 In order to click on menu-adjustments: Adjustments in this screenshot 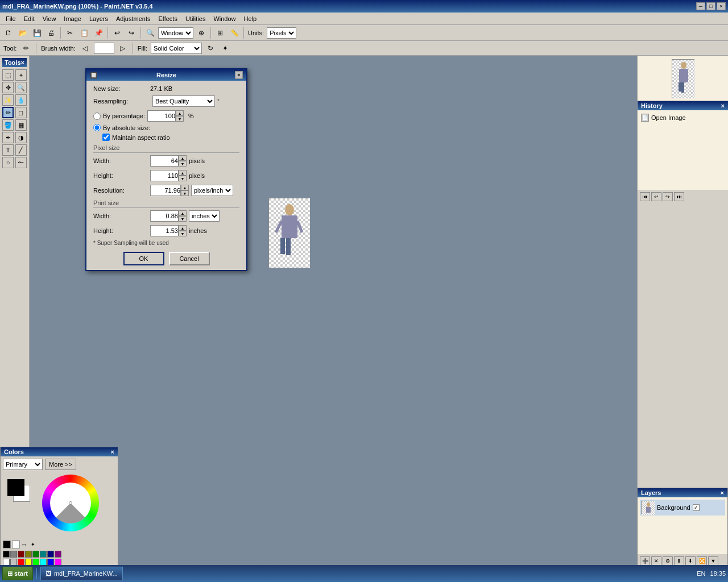, I will do `click(133, 19)`.